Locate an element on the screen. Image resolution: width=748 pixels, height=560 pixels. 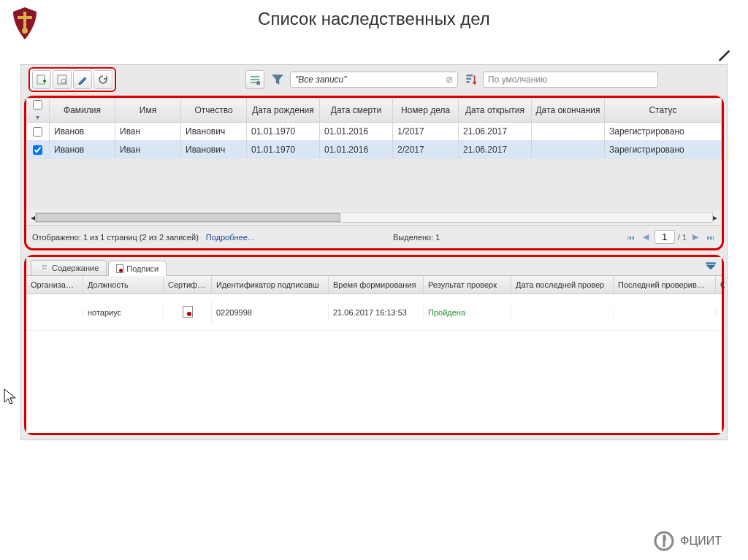
dh-cert: Сертифика is located at coordinates (188, 285).